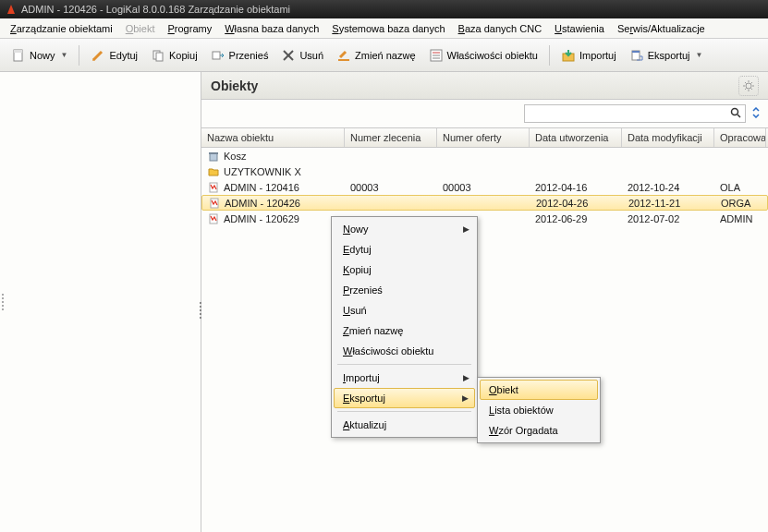 The image size is (768, 532). I want to click on ctx-nowy: Nowy▶, so click(405, 229).